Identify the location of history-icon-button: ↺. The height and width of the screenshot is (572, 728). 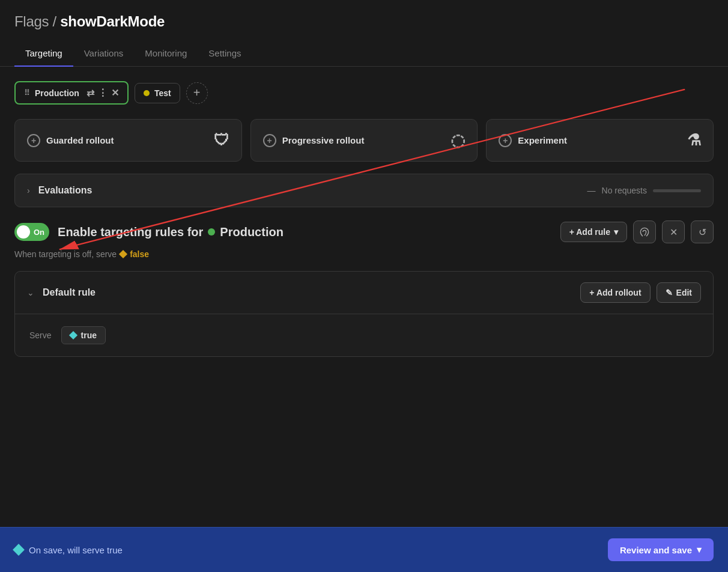
(702, 232).